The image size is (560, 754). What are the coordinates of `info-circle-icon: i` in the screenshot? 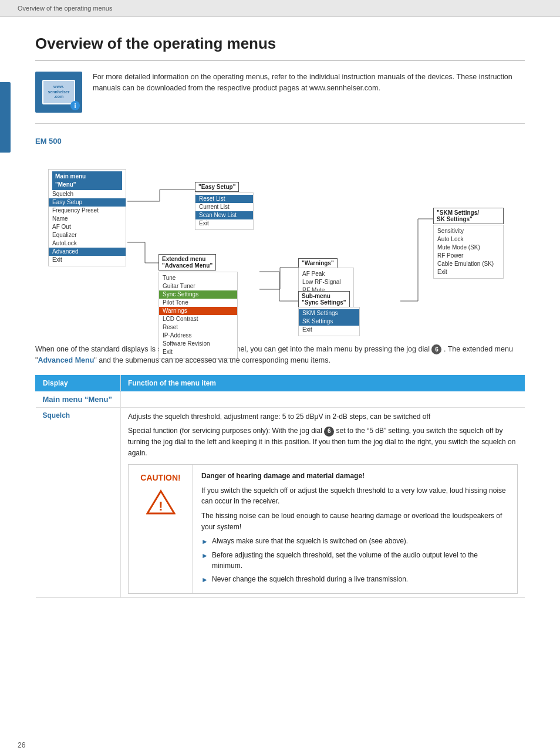 It's located at (75, 106).